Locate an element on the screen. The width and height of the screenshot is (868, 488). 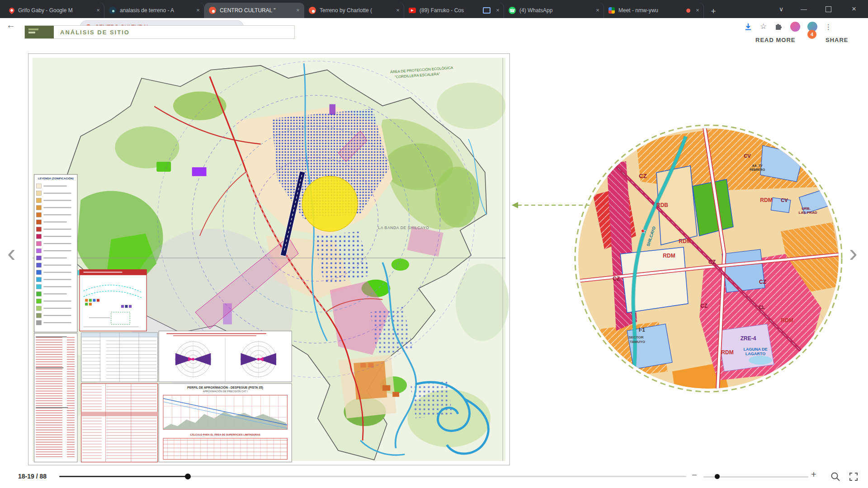
signals-box is located at coordinates (113, 300).